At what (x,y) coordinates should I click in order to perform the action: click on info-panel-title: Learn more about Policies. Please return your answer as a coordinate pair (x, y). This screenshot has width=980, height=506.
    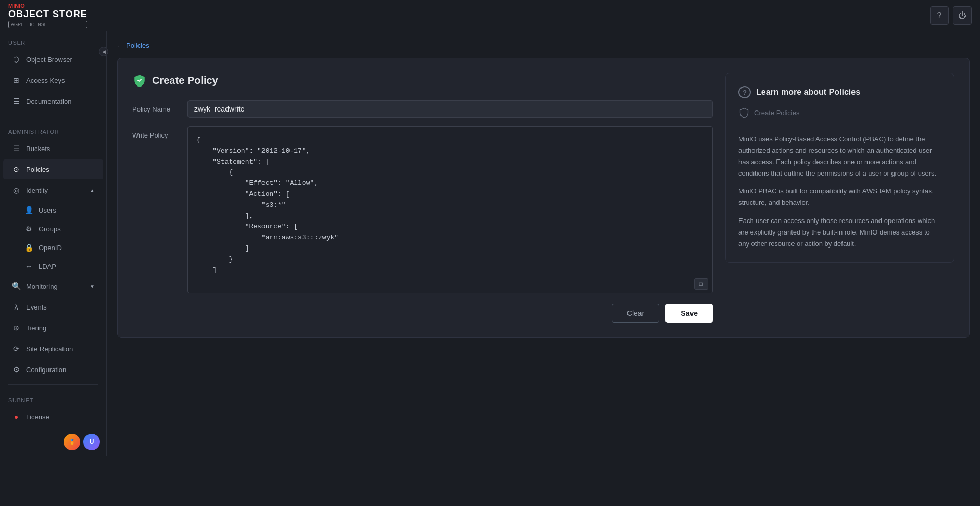
    Looking at the image, I should click on (808, 92).